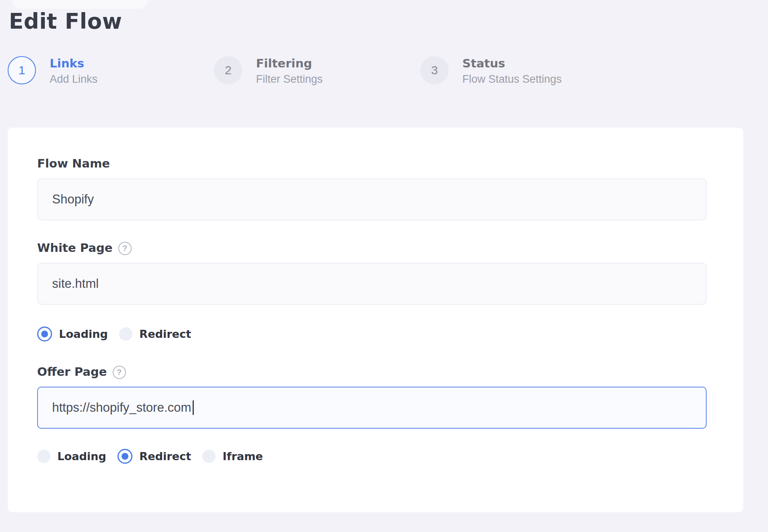 Image resolution: width=768 pixels, height=532 pixels. Describe the element at coordinates (289, 63) in the screenshot. I see `step-title: Filtering` at that location.